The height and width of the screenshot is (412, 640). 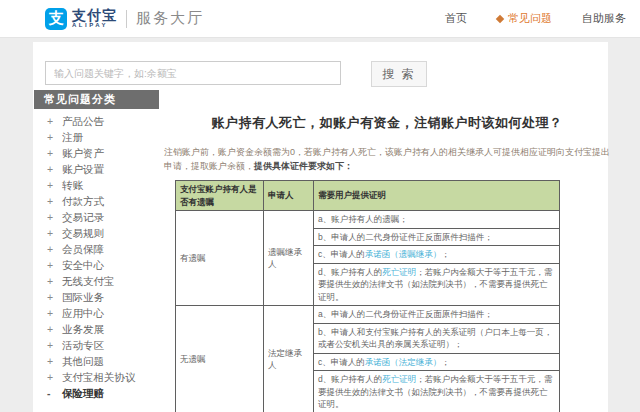 What do you see at coordinates (83, 249) in the screenshot?
I see `sidebar-item-label: 会员保障` at bounding box center [83, 249].